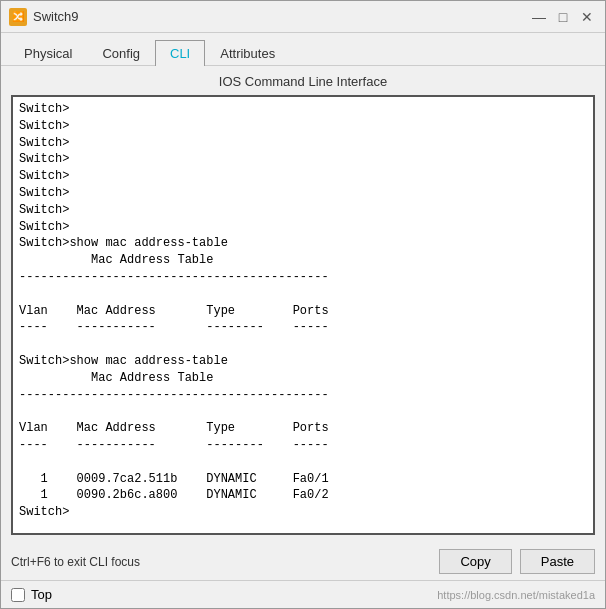  I want to click on close-button: ✕, so click(587, 17).